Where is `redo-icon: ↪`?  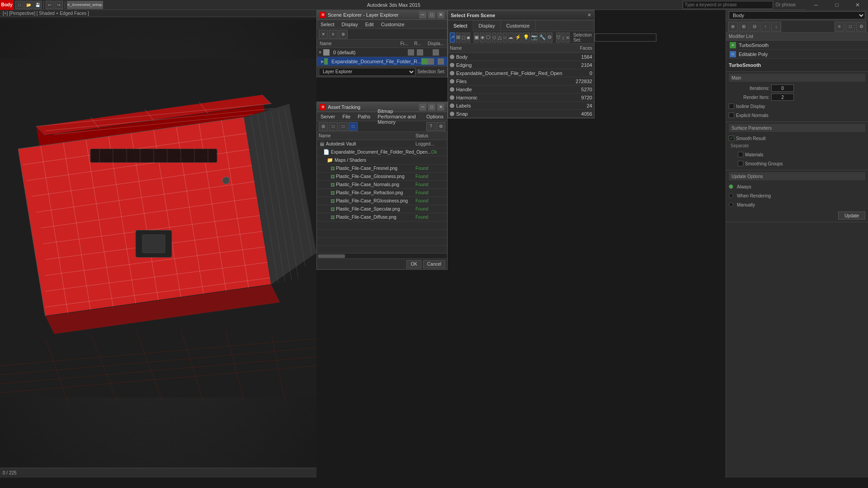 redo-icon: ↪ is located at coordinates (59, 5).